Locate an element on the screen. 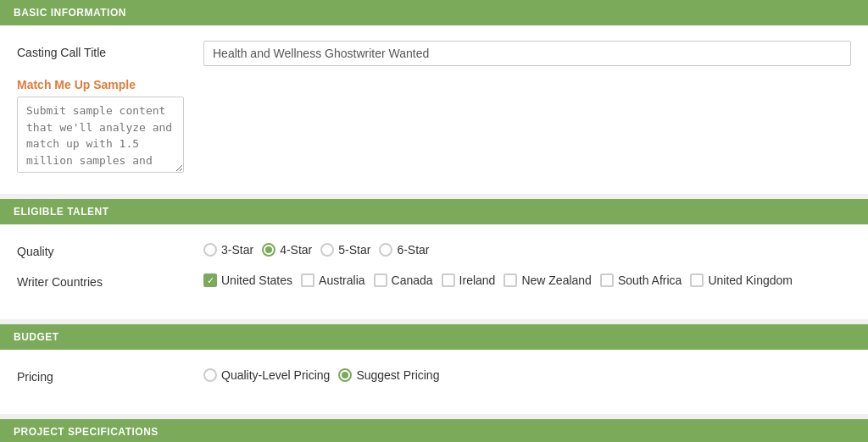 The image size is (868, 442). pricing-radio-suggest is located at coordinates (345, 375).